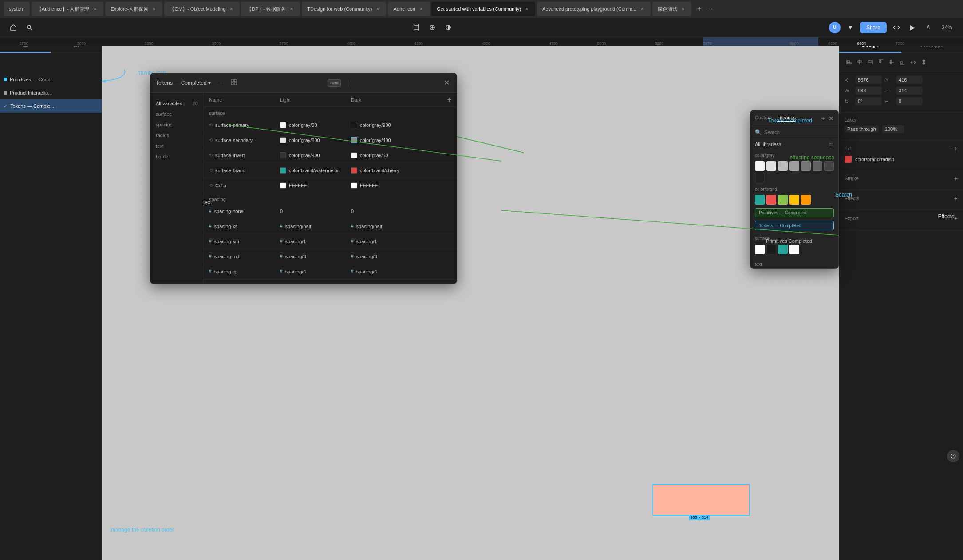 The image size is (963, 560). What do you see at coordinates (956, 149) in the screenshot?
I see `fill-add-button: +` at bounding box center [956, 149].